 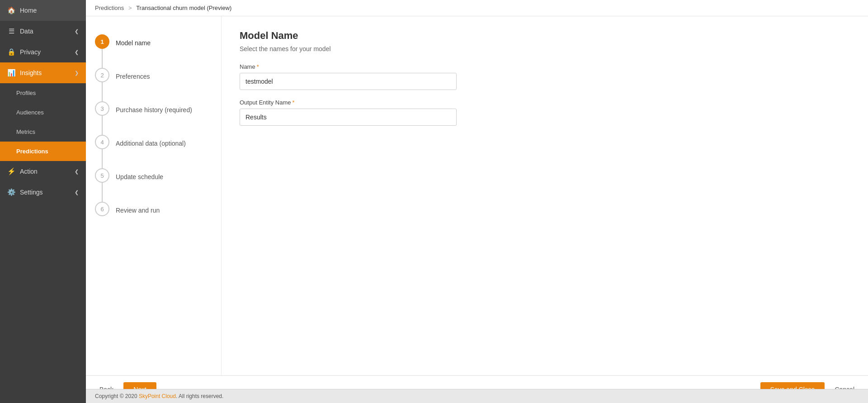 What do you see at coordinates (348, 117) in the screenshot?
I see `output-entity-input` at bounding box center [348, 117].